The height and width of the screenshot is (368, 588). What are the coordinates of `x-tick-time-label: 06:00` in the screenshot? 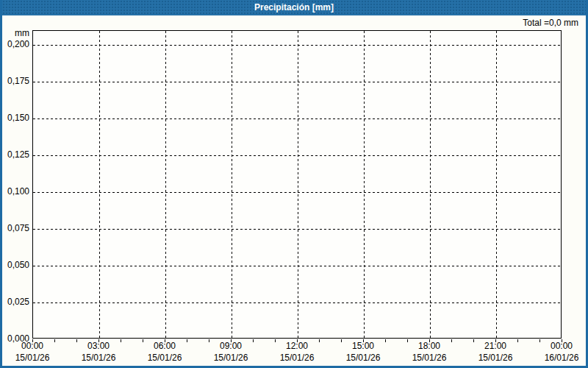 It's located at (165, 346).